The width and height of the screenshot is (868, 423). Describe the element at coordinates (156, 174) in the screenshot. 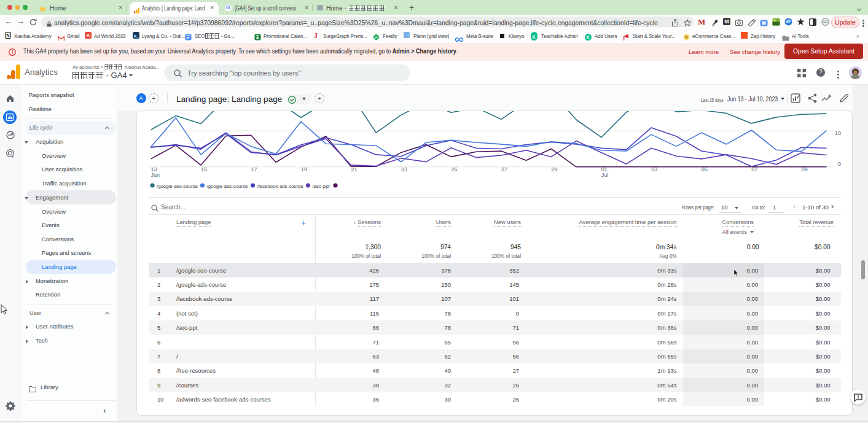

I see `svg-text: Jun` at that location.